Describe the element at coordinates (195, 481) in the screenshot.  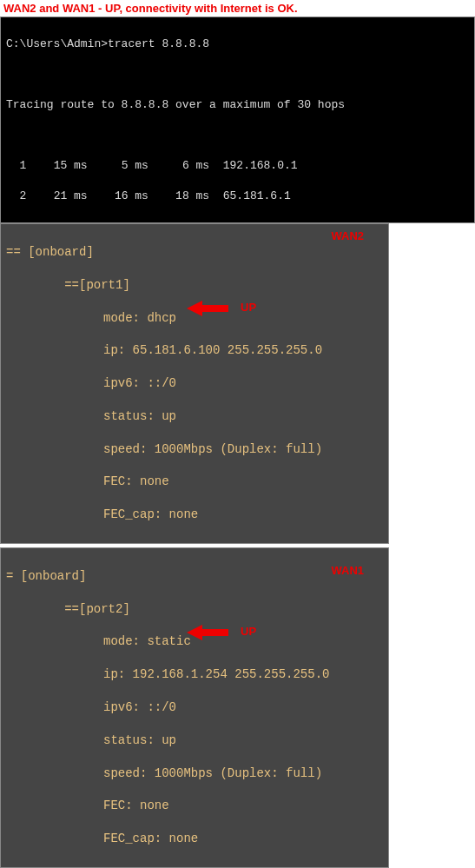
I see `port1-fec: FEC: none` at that location.